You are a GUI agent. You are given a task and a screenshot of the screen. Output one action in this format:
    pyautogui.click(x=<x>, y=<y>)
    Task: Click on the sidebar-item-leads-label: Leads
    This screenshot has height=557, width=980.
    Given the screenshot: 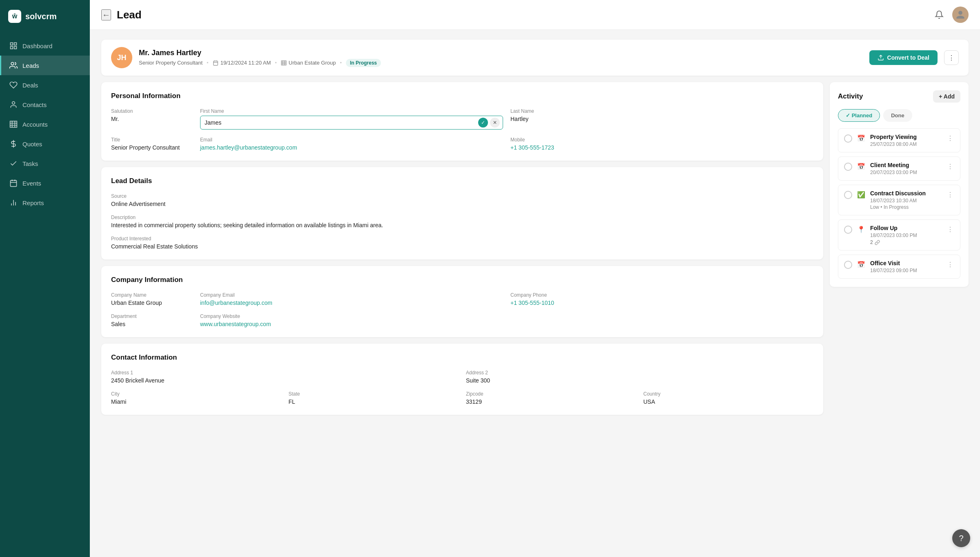 What is the action you would take?
    pyautogui.click(x=31, y=65)
    